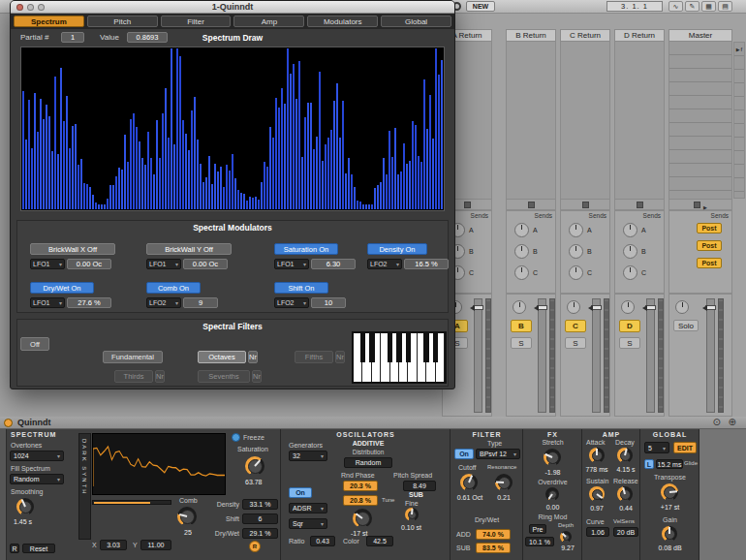 This screenshot has height=560, width=746. What do you see at coordinates (639, 35) in the screenshot?
I see `track-header: D Return` at bounding box center [639, 35].